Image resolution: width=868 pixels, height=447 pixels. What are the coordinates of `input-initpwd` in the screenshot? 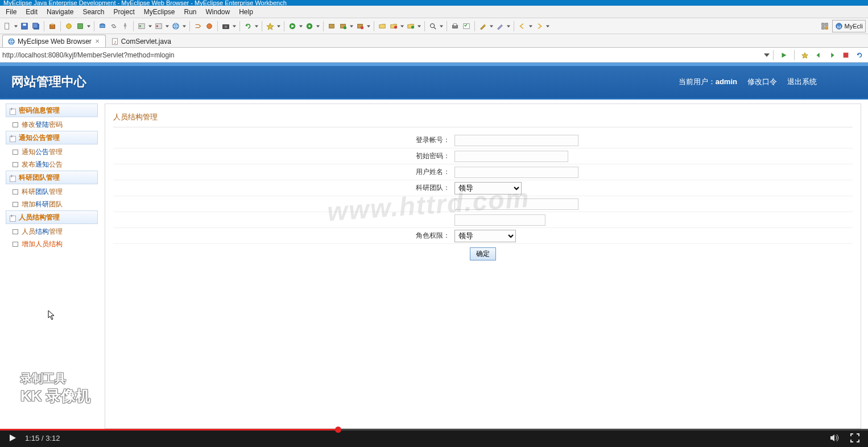 It's located at (511, 156).